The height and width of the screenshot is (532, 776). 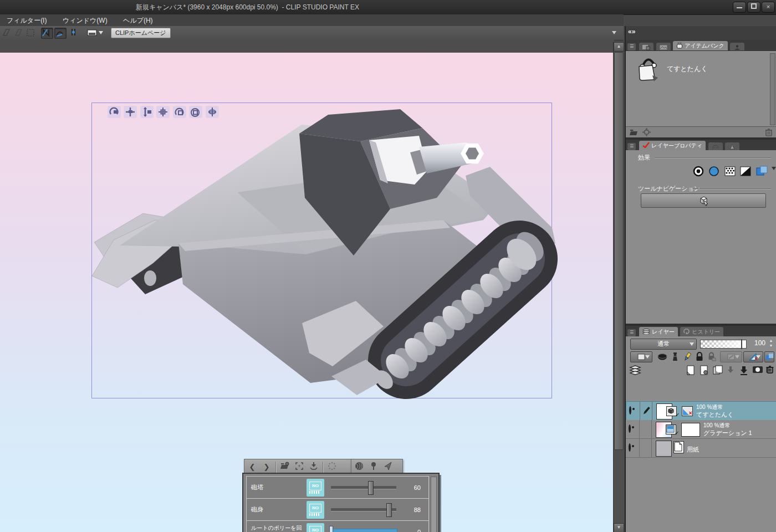 What do you see at coordinates (85, 21) in the screenshot?
I see `menu-window: ウィンドウ(W)` at bounding box center [85, 21].